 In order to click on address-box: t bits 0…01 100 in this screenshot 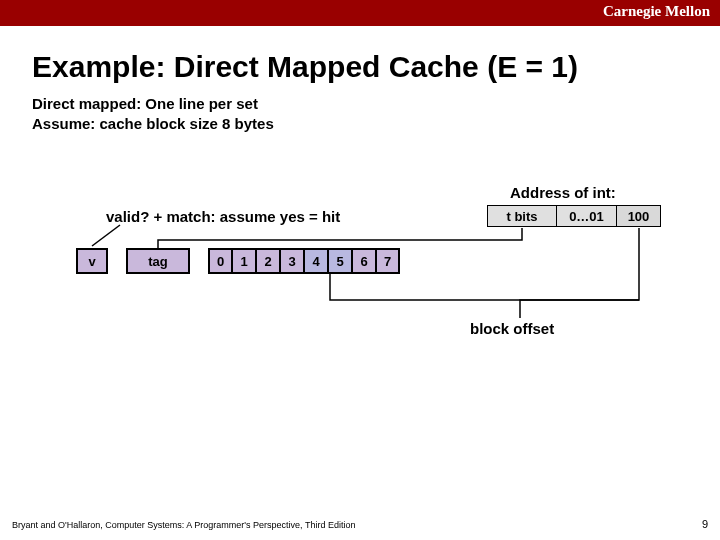, I will do `click(574, 216)`.